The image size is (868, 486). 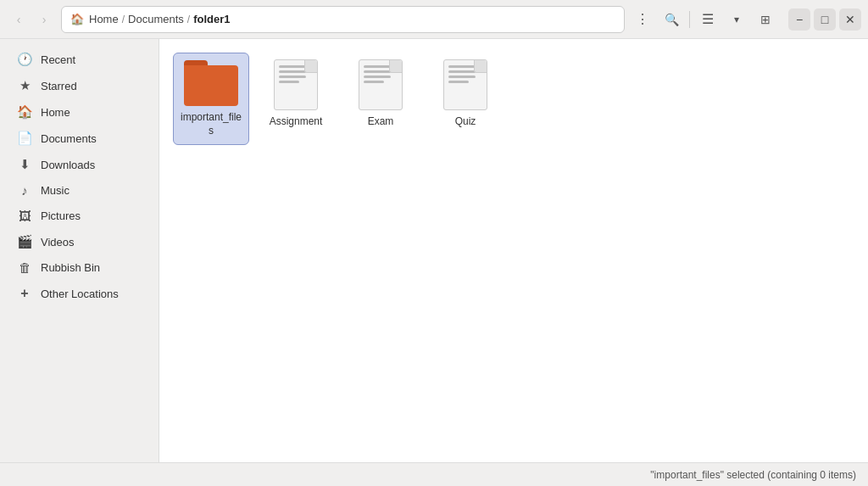 I want to click on forward-button: ›, so click(x=44, y=20).